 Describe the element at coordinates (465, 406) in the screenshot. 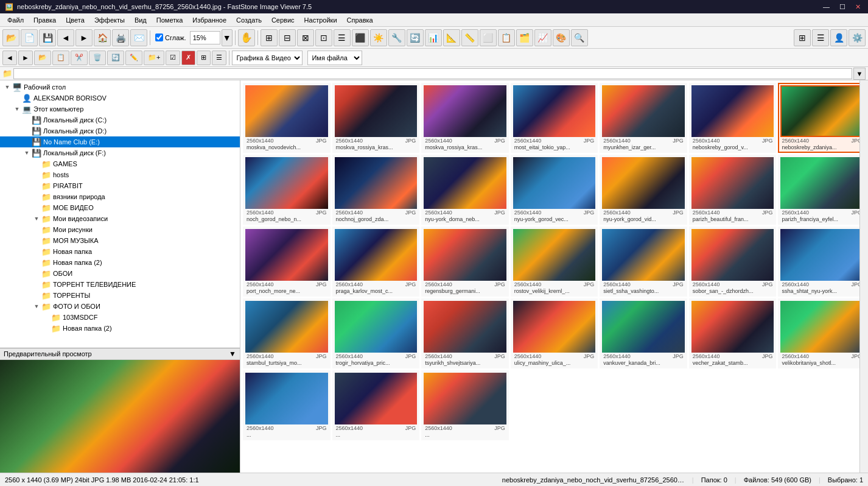

I see `thumbnail-item-31: 2560x1440JPG...` at that location.